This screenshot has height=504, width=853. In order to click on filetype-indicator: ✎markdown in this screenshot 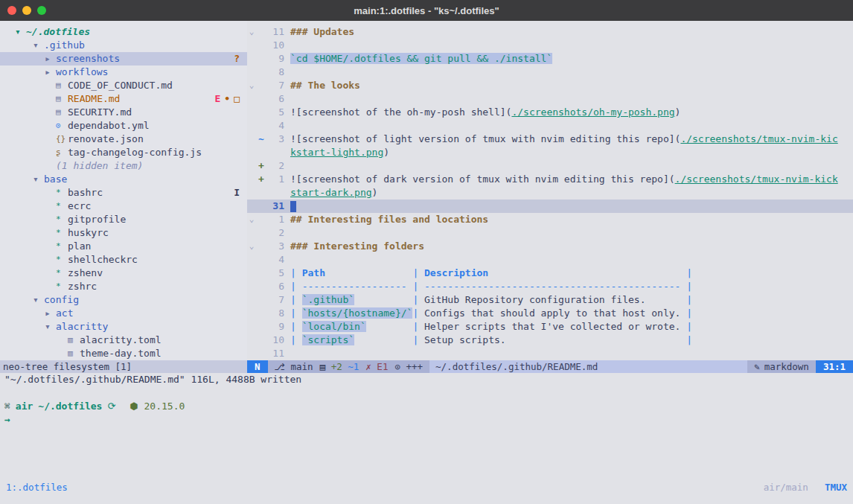, I will do `click(782, 366)`.